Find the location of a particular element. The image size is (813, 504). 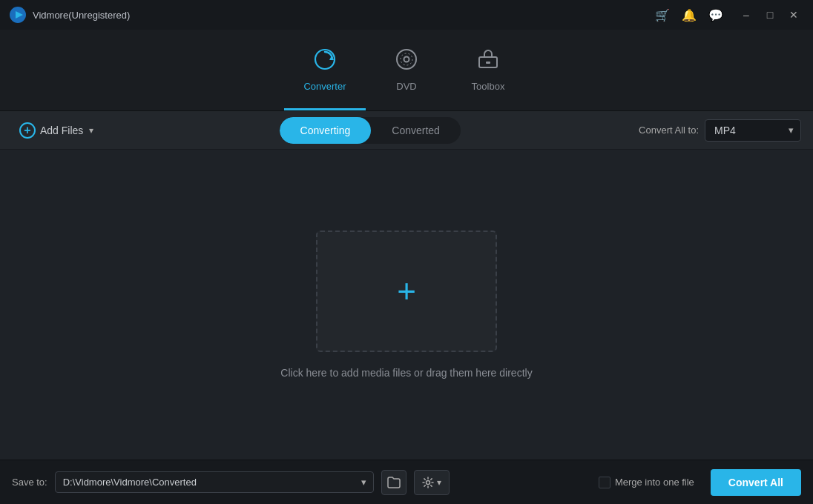

bell-icon: 🔔 is located at coordinates (689, 15).